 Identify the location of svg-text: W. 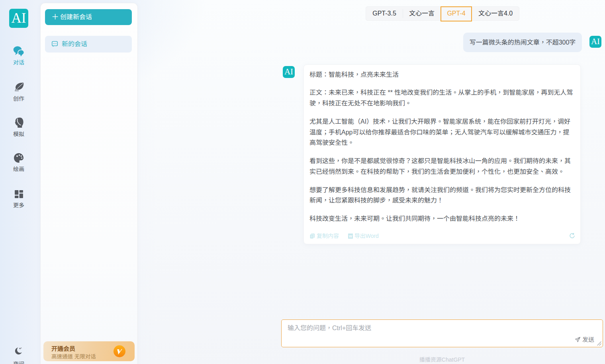
(350, 236).